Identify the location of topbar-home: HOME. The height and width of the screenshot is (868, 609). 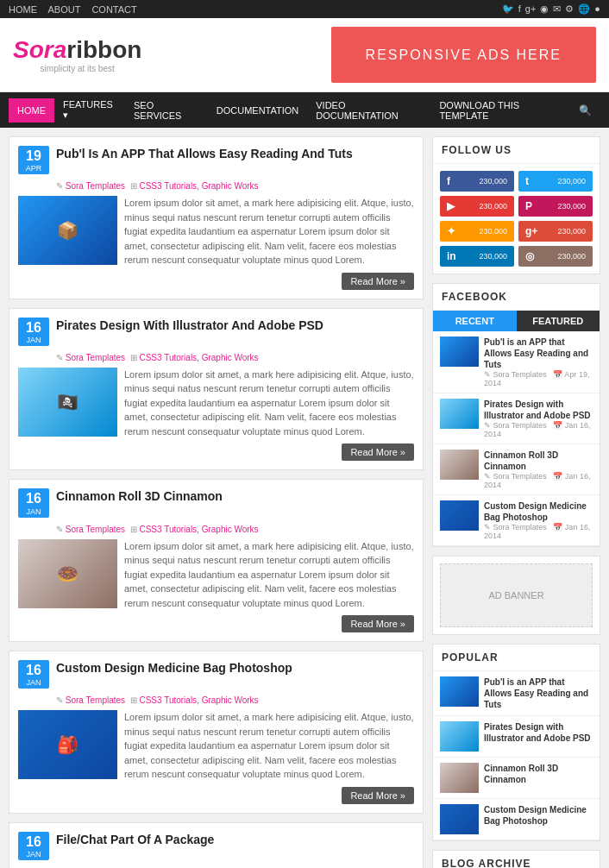
(22, 9).